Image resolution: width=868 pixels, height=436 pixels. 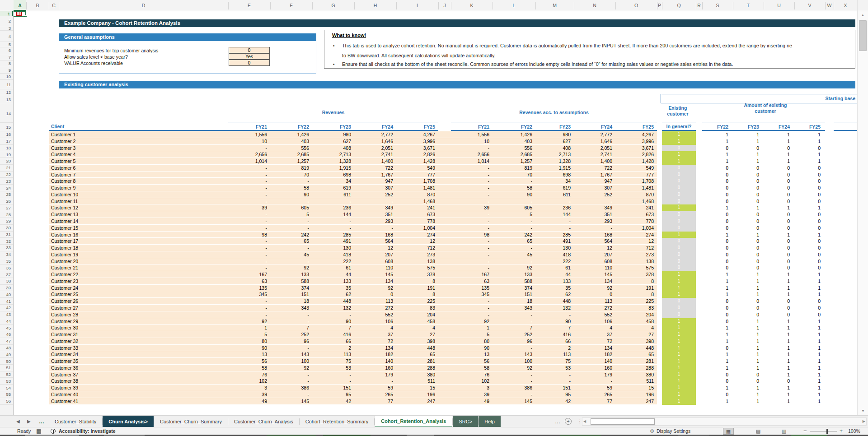 I want to click on revenue-cell: 143, so click(x=290, y=354).